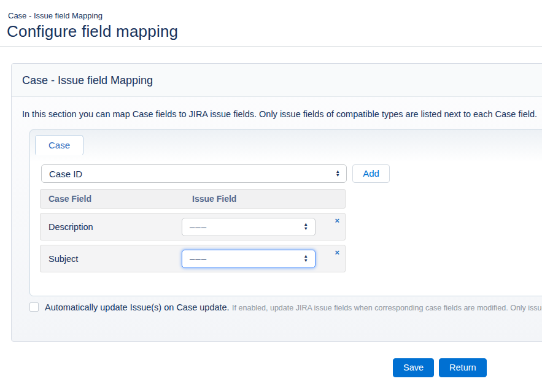  Describe the element at coordinates (439, 368) in the screenshot. I see `footer-actions: Save Return` at that location.